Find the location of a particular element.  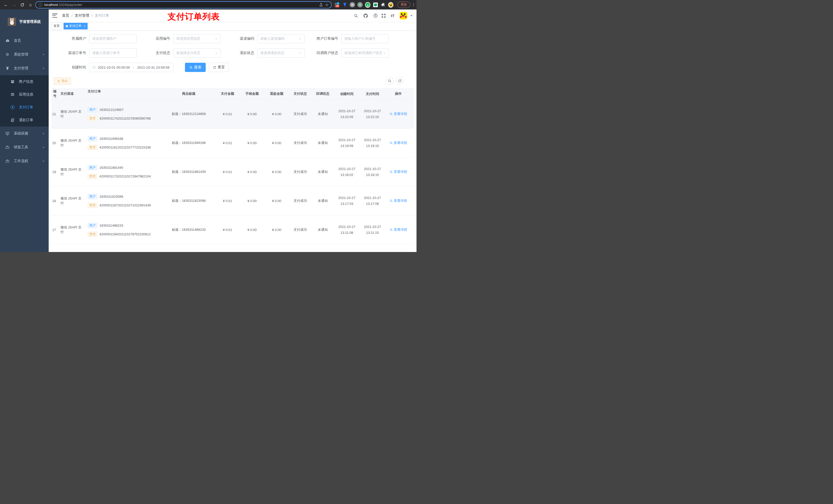

chat-extension-icon is located at coordinates (375, 5).